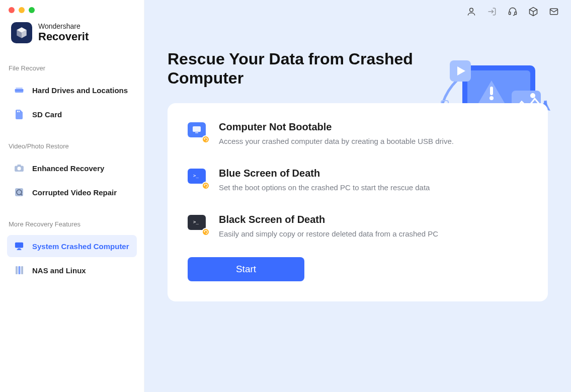 Image resolution: width=571 pixels, height=392 pixels. Describe the element at coordinates (32, 10) in the screenshot. I see `maximize-window-button` at that location.